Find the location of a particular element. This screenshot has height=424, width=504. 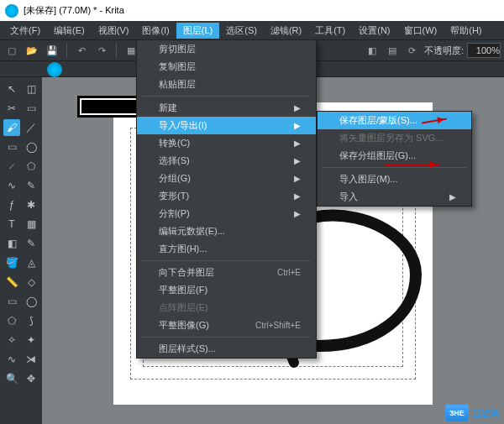

app-icon is located at coordinates (12, 11).